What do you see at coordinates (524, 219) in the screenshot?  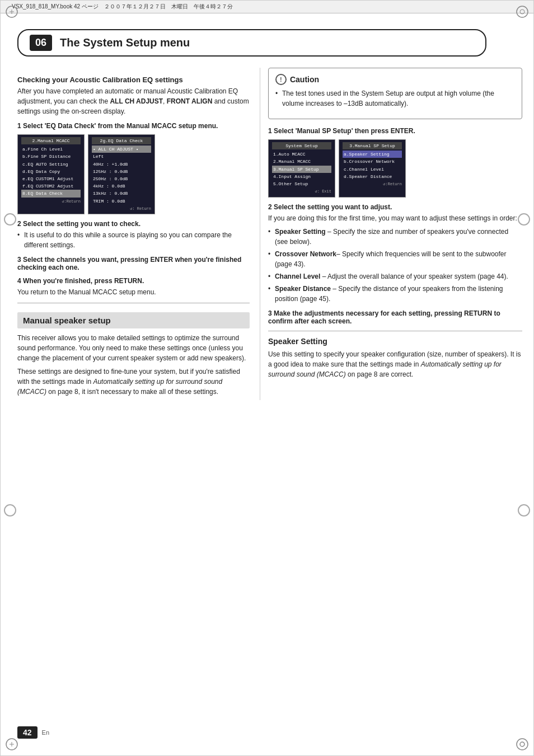 I see `side-mark-right-top` at bounding box center [524, 219].